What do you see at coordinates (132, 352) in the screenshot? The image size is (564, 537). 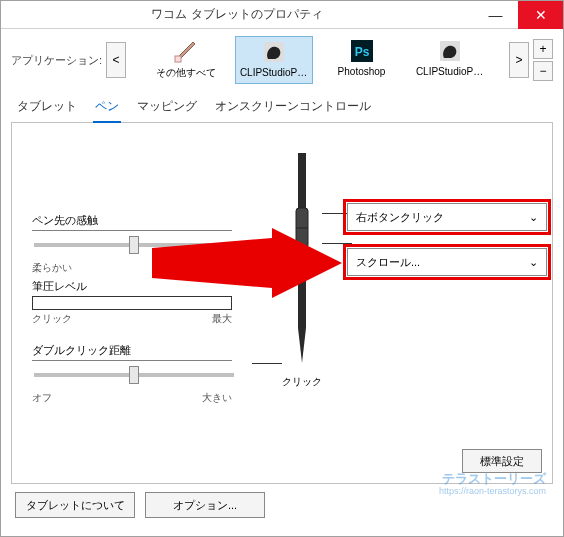 I see `double-click-caption: ダブルクリック距離` at bounding box center [132, 352].